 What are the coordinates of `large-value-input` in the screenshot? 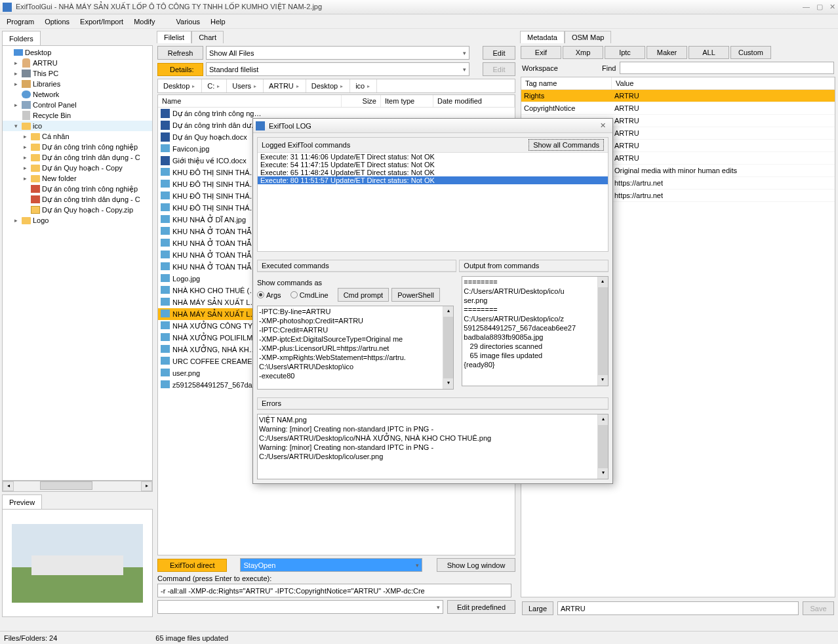 It's located at (678, 609).